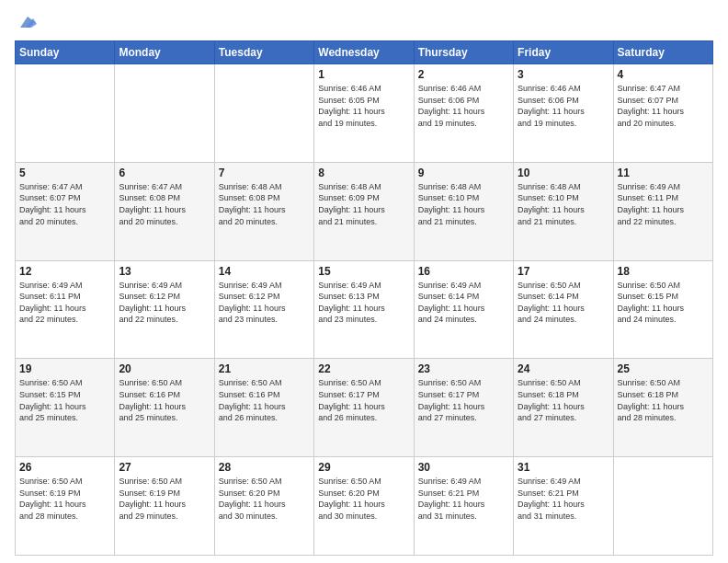  I want to click on day-info: Sunrise: 6:50 AMSunset: 6:20 PMDaylight:…, so click(364, 499).